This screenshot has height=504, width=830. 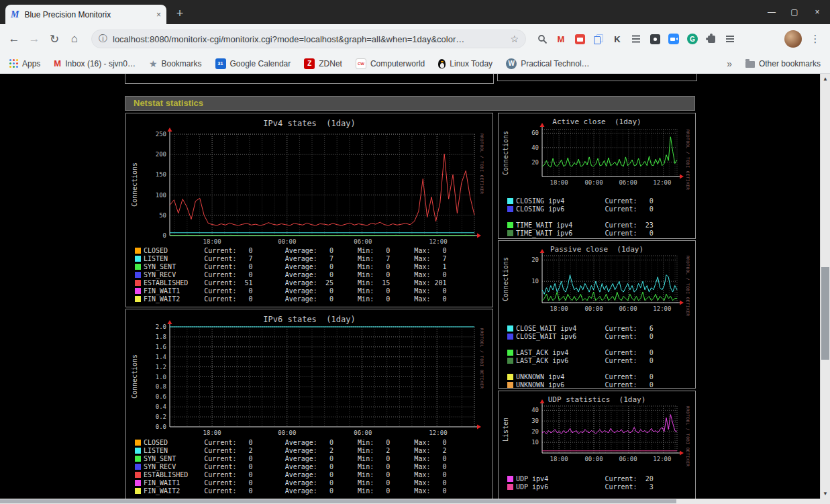 I want to click on scroll-up-arrow: ▲, so click(x=825, y=79).